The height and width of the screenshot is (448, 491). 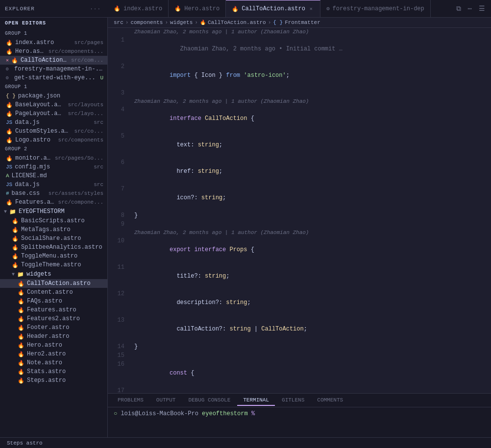 I want to click on sidebar-item-steps: 🔥 Steps.astro, so click(x=54, y=380).